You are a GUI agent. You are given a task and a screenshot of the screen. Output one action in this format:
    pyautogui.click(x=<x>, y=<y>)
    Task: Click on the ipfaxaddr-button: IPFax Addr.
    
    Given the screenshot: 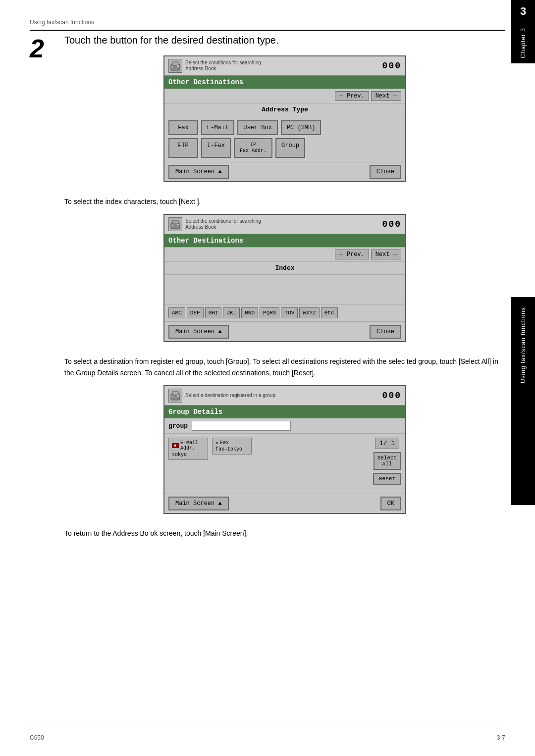 What is the action you would take?
    pyautogui.click(x=253, y=148)
    